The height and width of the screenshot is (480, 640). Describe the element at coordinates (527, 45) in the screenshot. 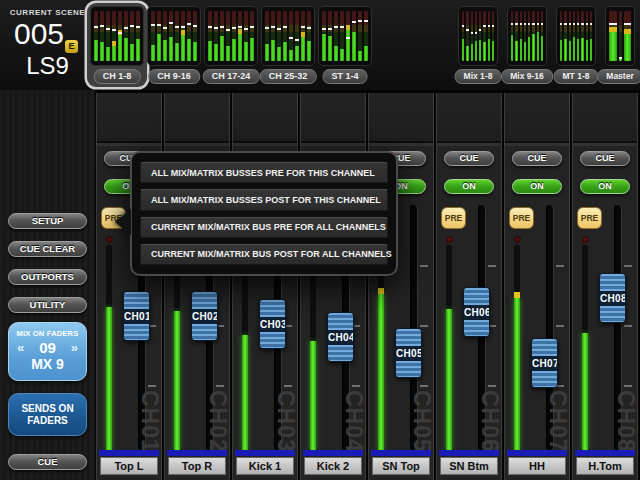

I see `meter-block-mix-9-16: Mix 9-16` at that location.